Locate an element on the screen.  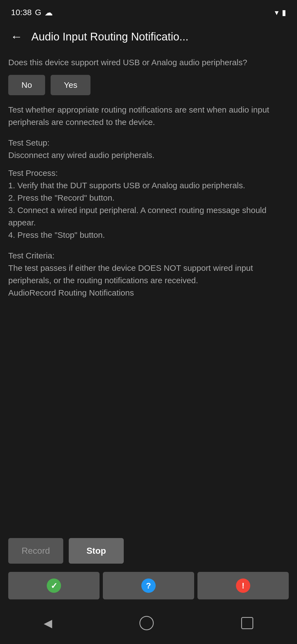
record-button: Record is located at coordinates (36, 551).